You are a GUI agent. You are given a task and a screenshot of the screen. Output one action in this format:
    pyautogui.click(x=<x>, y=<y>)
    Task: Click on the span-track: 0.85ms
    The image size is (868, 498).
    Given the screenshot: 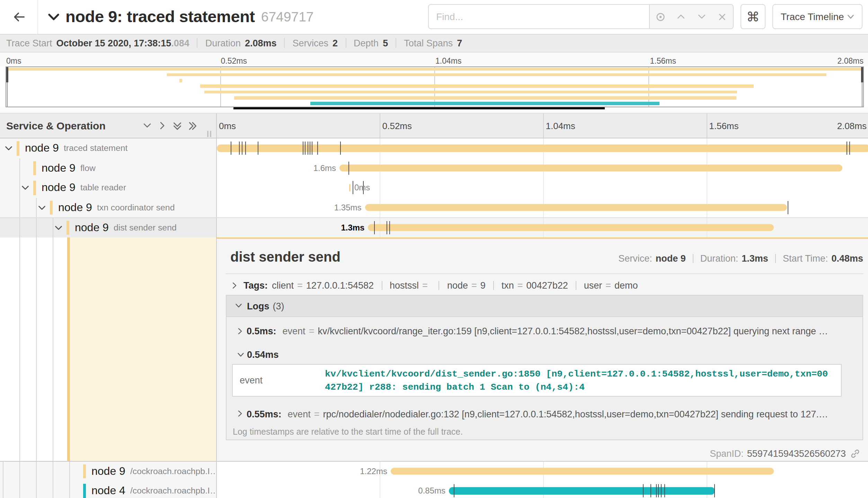 What is the action you would take?
    pyautogui.click(x=542, y=489)
    